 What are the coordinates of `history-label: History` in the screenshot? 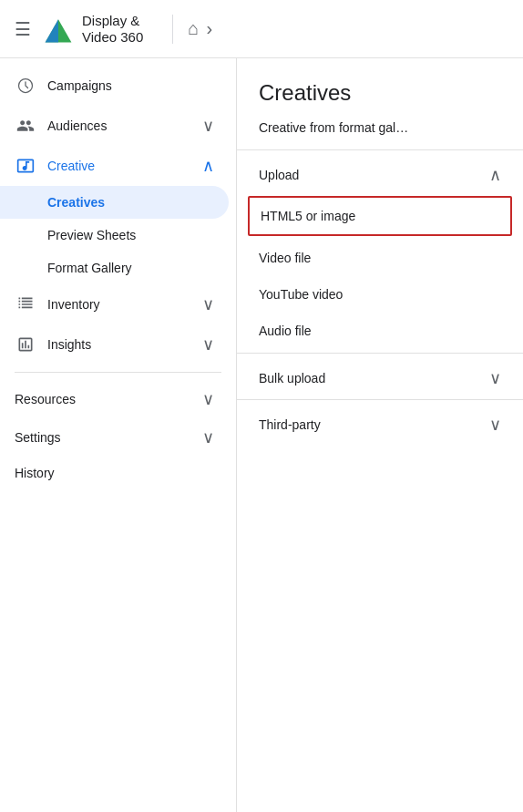 It's located at (115, 473).